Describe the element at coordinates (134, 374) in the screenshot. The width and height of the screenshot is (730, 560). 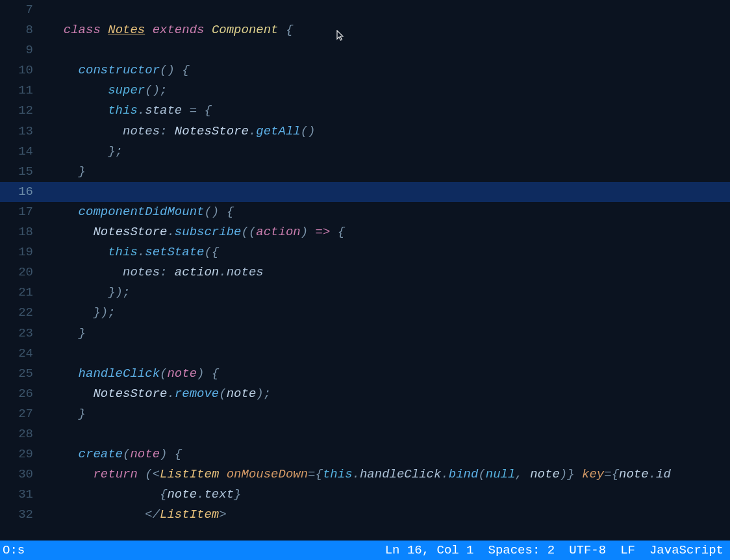
I see `code-content: handleClick(note) {` at that location.